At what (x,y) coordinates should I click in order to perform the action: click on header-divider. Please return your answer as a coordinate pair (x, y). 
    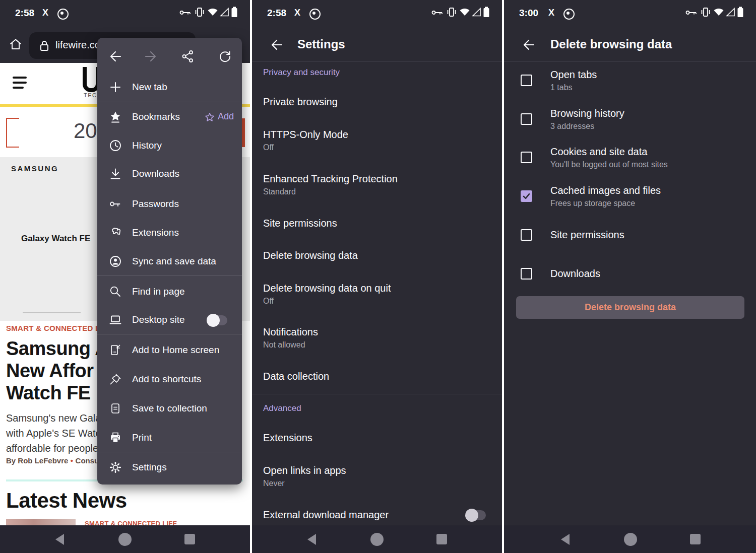
    Looking at the image, I should click on (377, 61).